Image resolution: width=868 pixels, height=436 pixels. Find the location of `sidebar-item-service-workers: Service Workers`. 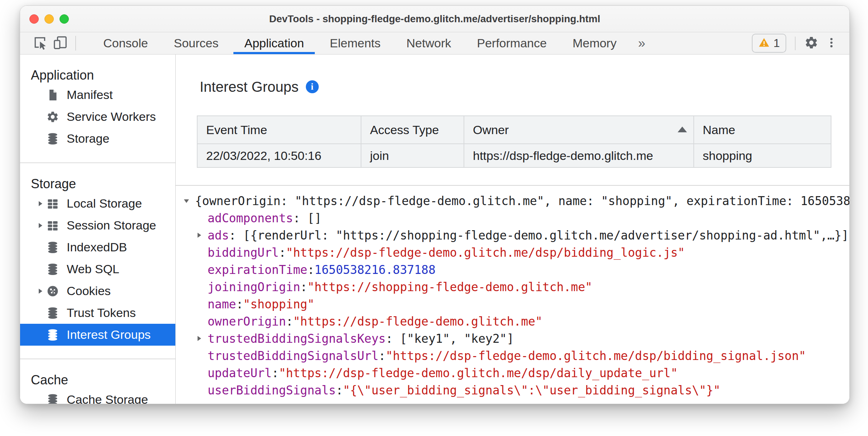

sidebar-item-service-workers: Service Workers is located at coordinates (98, 117).